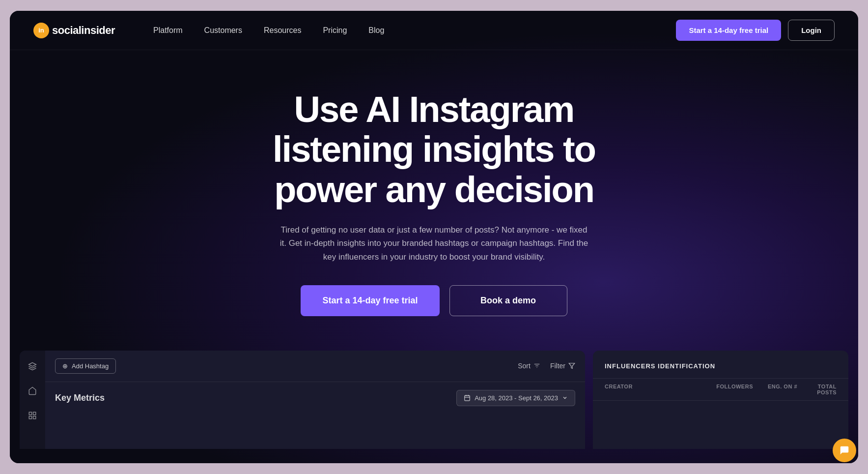 The height and width of the screenshot is (474, 868). I want to click on hero-demo-button: Book a demo, so click(508, 301).